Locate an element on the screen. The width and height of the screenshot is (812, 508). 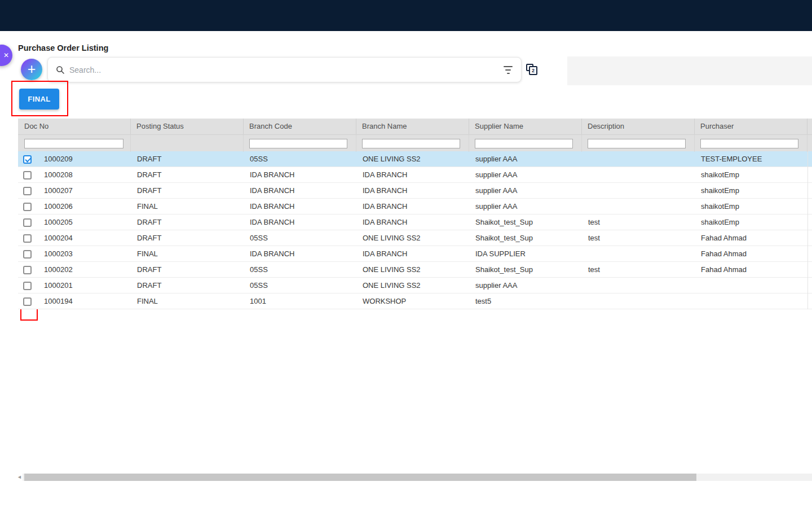
filter-input-description is located at coordinates (637, 143).